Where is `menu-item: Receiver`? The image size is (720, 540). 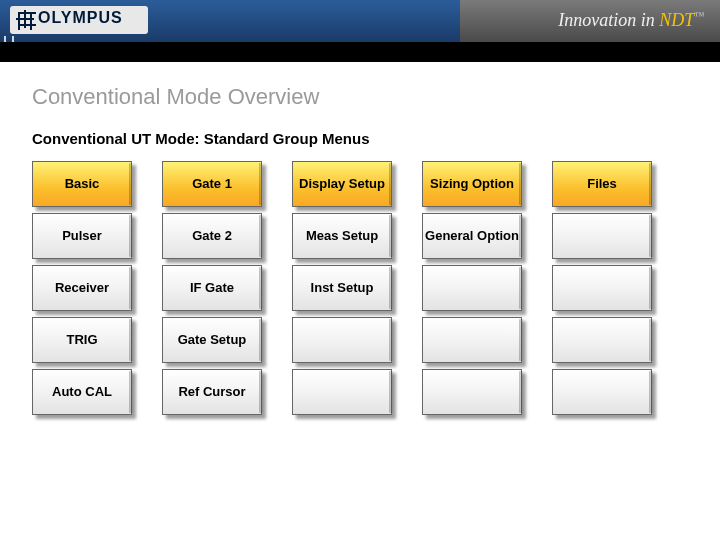 menu-item: Receiver is located at coordinates (82, 288).